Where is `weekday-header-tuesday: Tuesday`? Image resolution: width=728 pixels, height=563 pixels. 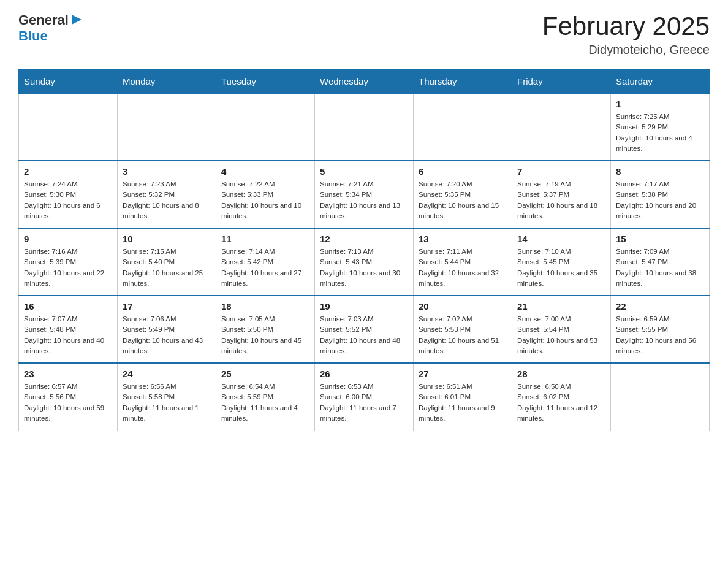
weekday-header-tuesday: Tuesday is located at coordinates (266, 82).